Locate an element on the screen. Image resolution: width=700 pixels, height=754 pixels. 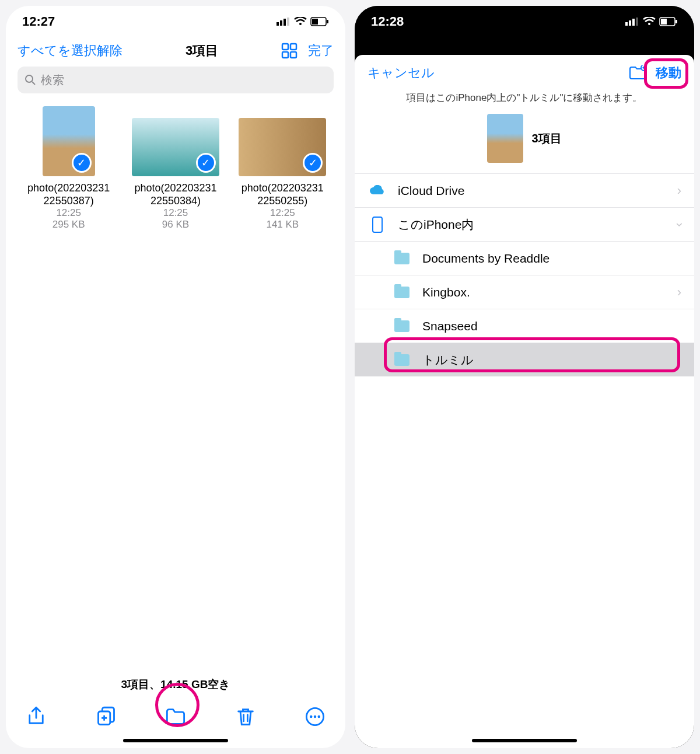
row-label: Snapseed is located at coordinates (552, 326).